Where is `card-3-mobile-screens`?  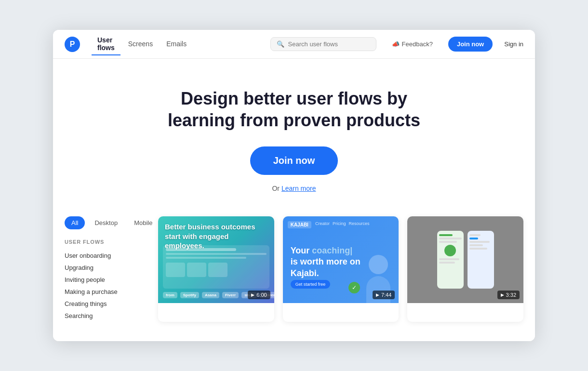 card-3-mobile-screens is located at coordinates (466, 260).